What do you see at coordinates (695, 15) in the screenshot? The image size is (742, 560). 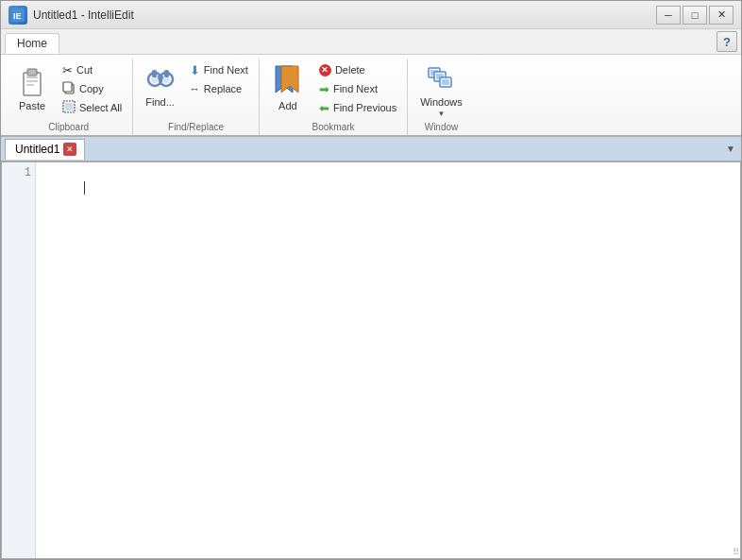 I see `title-bar-controls: ─ □ ✕` at bounding box center [695, 15].